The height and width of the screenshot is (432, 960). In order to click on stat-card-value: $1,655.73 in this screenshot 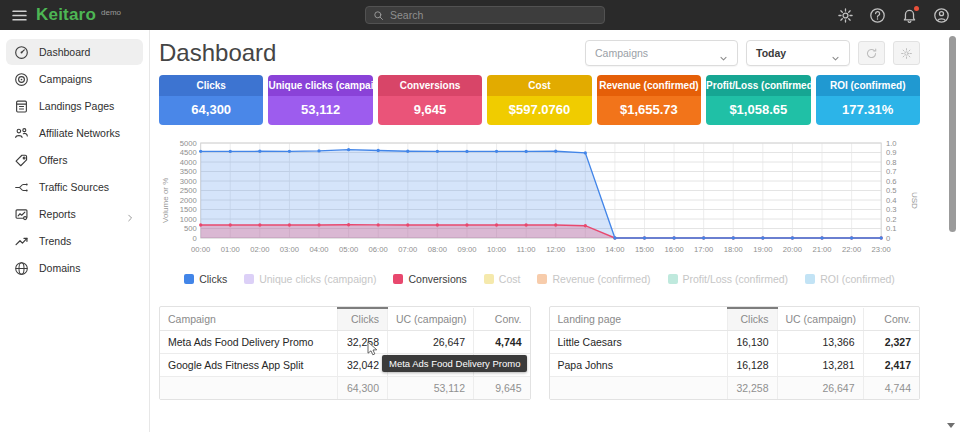, I will do `click(649, 110)`.